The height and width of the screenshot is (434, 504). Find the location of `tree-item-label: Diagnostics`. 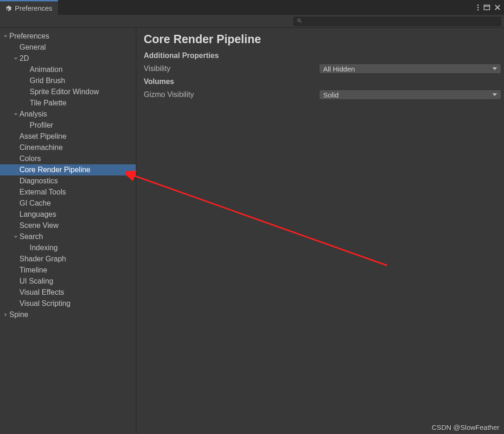

tree-item-label: Diagnostics is located at coordinates (39, 181).